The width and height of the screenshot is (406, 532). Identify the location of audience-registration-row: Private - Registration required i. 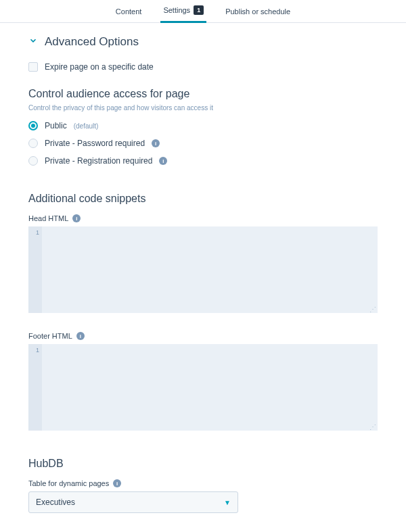
(203, 161).